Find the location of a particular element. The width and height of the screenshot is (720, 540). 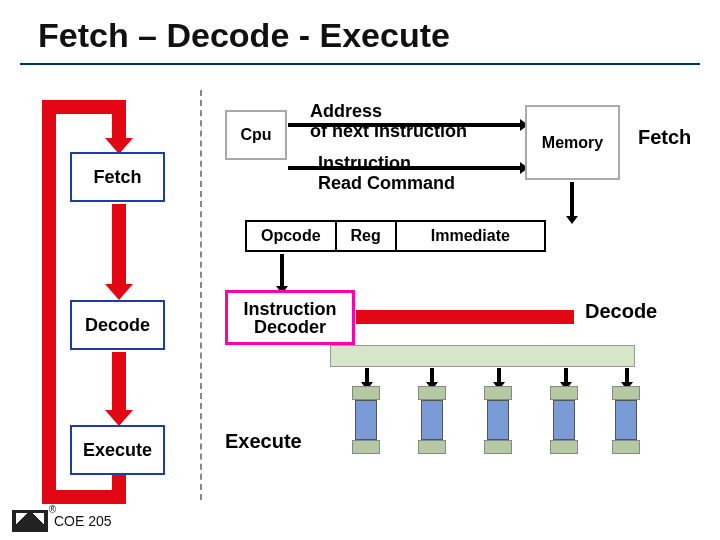

stage-decode-box: Decode is located at coordinates (118, 325).